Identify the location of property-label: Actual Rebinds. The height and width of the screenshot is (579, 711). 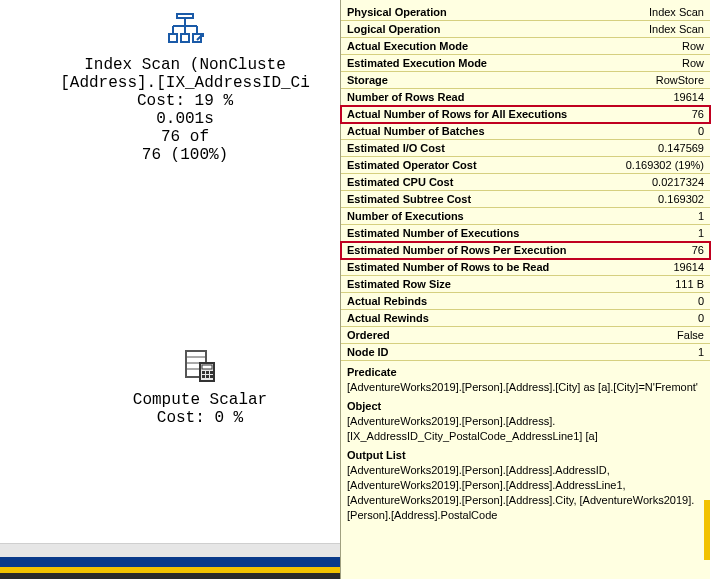
(387, 301).